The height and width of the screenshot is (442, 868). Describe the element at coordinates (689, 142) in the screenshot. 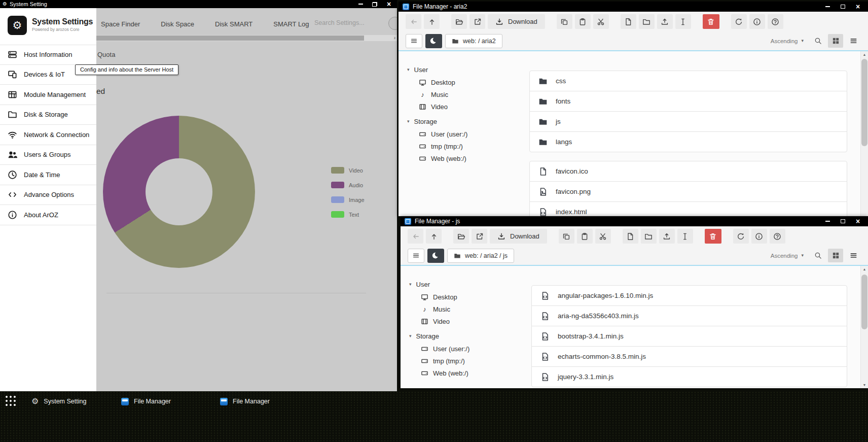

I see `folder-row: langs` at that location.